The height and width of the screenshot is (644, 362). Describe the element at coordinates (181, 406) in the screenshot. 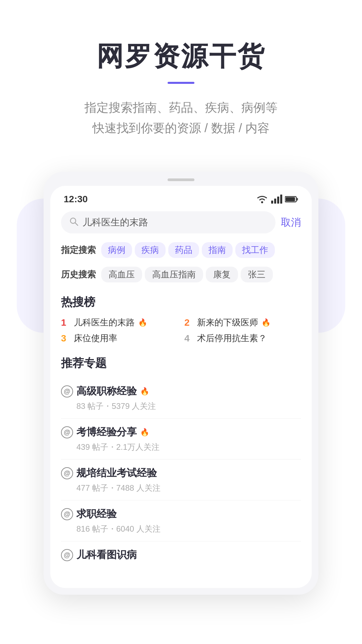

I see `topic-meta-1: 83 帖子・5379 人关注` at that location.